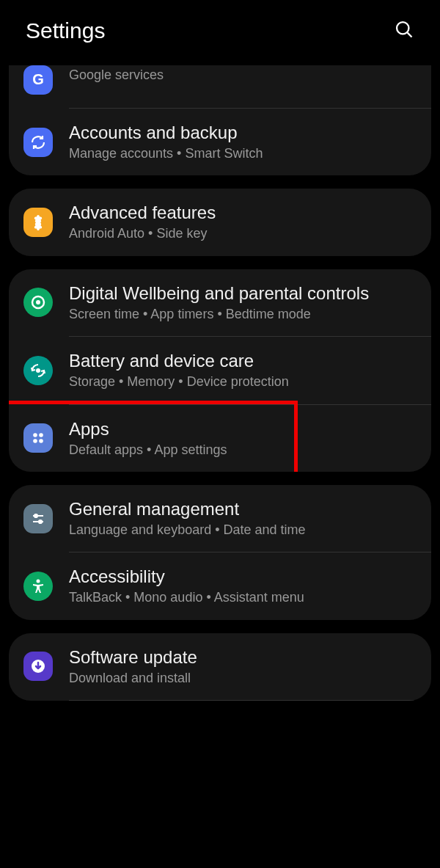  Describe the element at coordinates (243, 75) in the screenshot. I see `item-subtitle: Google services` at that location.